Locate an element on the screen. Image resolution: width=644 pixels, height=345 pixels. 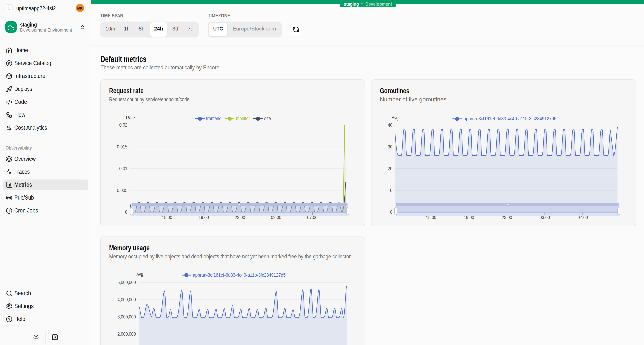
svg-text: 4,000,000 is located at coordinates (127, 299).